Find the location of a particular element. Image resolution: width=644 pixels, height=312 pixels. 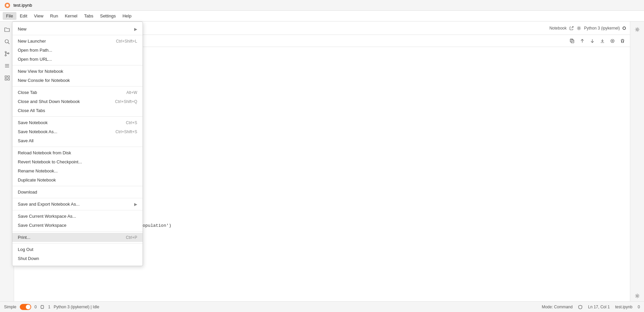

save-notebook-as-shortcut: Ctrl+Shift+S is located at coordinates (126, 132).